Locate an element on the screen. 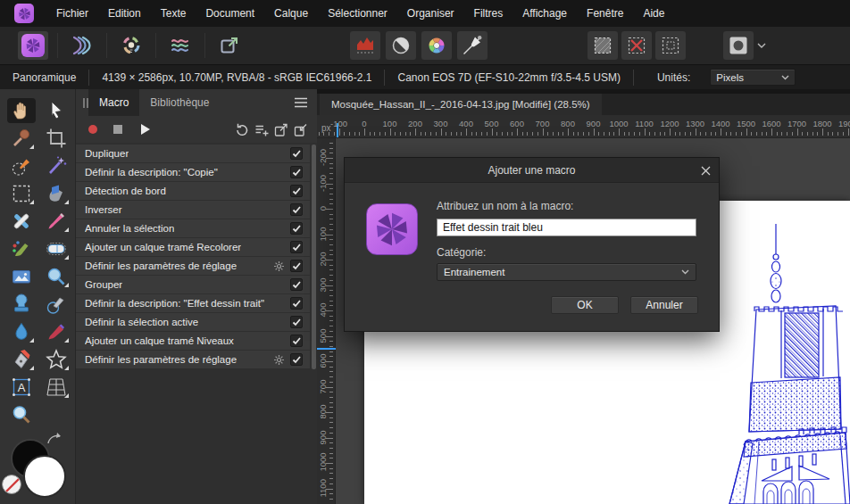 This screenshot has width=850, height=504. category-select: Entrainement is located at coordinates (566, 272).